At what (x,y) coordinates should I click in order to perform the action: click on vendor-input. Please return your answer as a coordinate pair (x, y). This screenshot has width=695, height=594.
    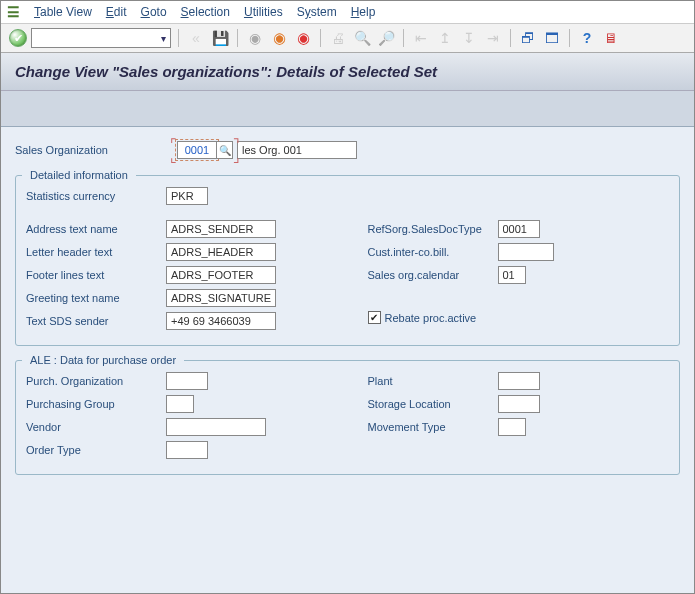
    Looking at the image, I should click on (216, 427).